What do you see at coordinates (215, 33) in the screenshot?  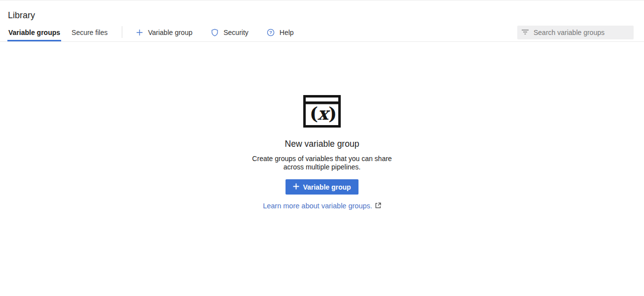 I see `shield-icon` at bounding box center [215, 33].